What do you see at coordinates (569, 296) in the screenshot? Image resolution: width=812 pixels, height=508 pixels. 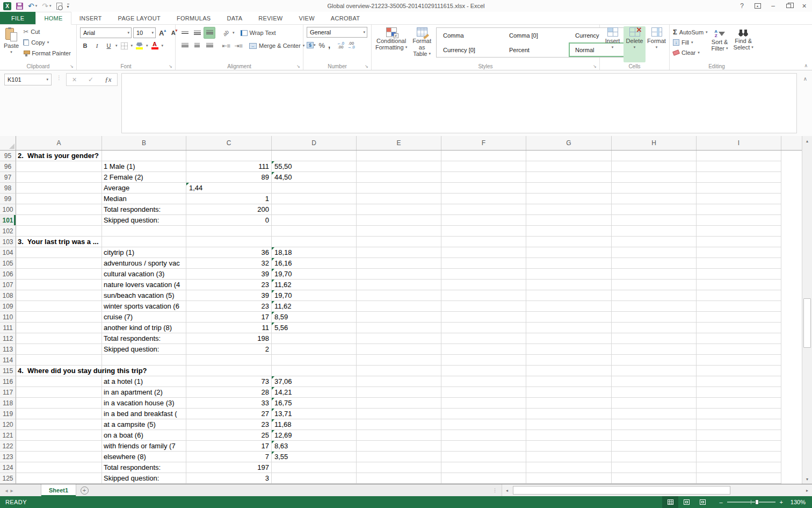 I see `cell-G108` at bounding box center [569, 296].